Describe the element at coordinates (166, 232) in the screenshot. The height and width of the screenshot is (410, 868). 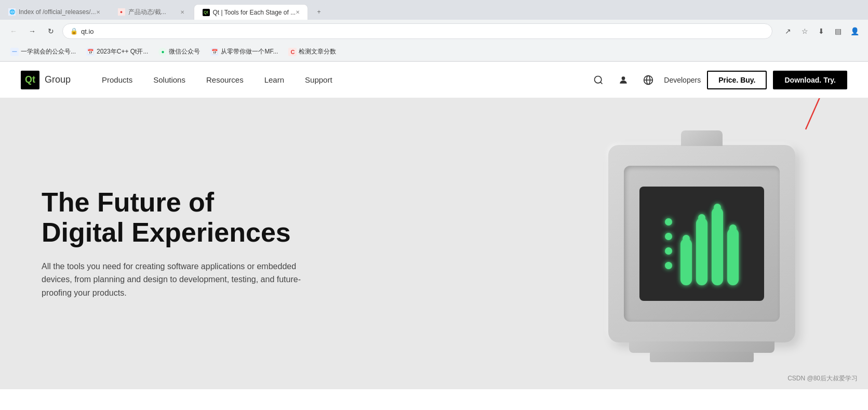
I see `hero-title-line2: Digital Experiences` at that location.